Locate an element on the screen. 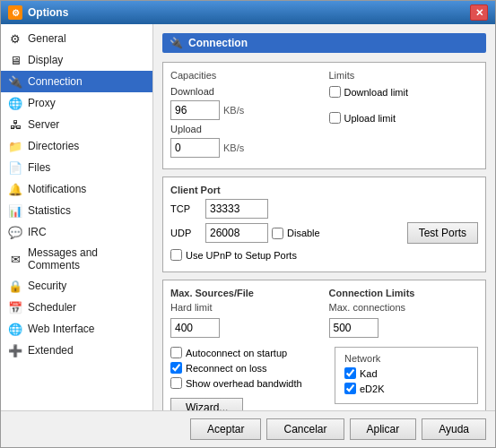 This screenshot has height=448, width=496. disable-checkbox is located at coordinates (278, 233).